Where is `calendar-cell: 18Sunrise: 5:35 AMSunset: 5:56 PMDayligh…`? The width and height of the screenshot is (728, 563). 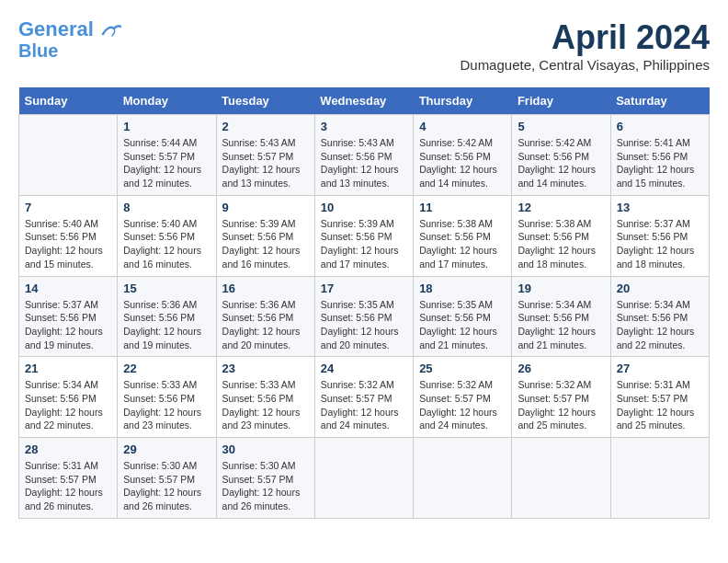
calendar-cell: 18Sunrise: 5:35 AMSunset: 5:56 PMDayligh… is located at coordinates (463, 316).